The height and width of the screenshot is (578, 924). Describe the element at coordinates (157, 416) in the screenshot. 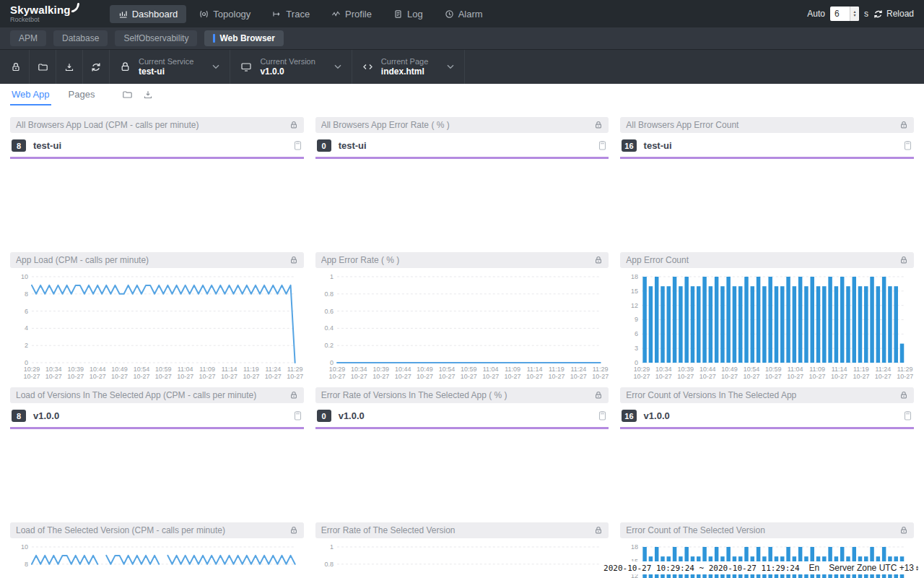

I see `list-item: 8 v1.0.0` at that location.